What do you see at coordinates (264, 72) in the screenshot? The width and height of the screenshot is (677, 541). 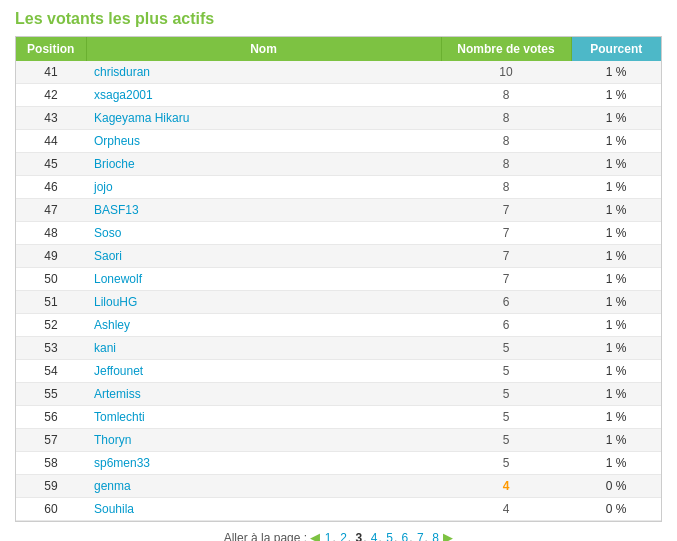 I see `cell-name: chrisduran` at bounding box center [264, 72].